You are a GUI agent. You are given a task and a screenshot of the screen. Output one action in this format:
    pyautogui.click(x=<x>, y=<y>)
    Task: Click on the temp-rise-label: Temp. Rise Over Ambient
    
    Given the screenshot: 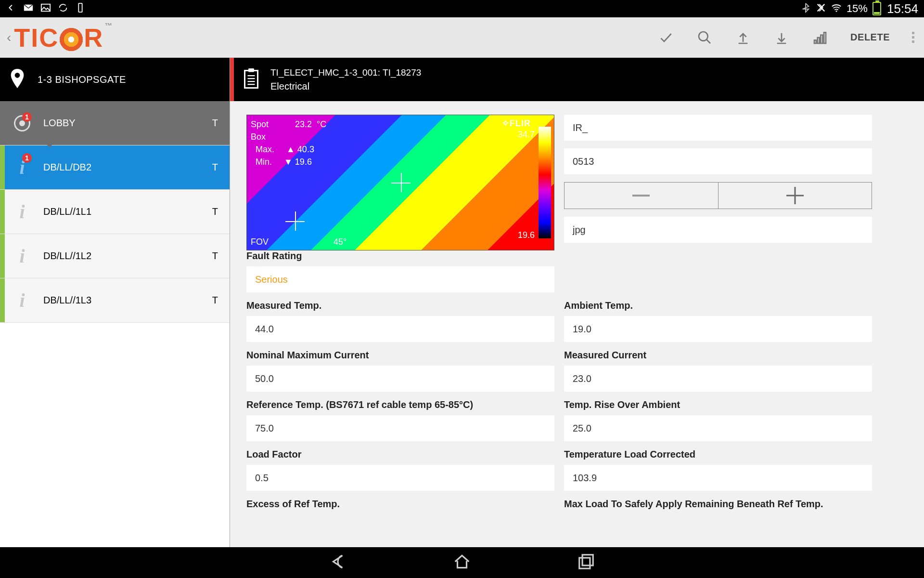 What is the action you would take?
    pyautogui.click(x=718, y=405)
    